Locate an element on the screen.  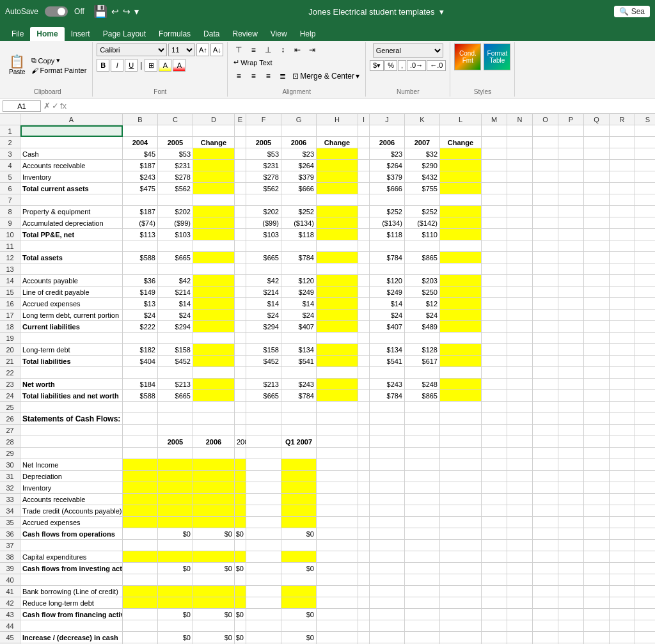
cell-H22 is located at coordinates (338, 373).